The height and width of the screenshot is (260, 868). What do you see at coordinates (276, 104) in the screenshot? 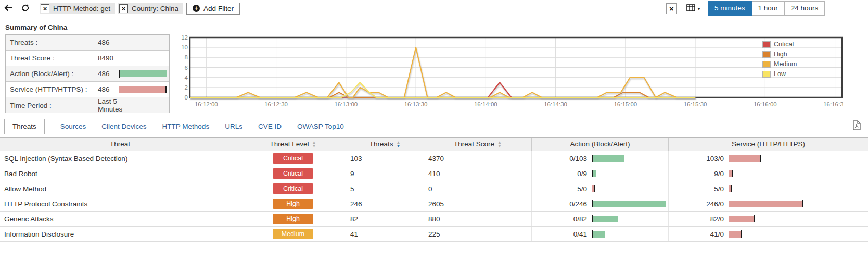
I see `svg-text: 16:12:30` at bounding box center [276, 104].